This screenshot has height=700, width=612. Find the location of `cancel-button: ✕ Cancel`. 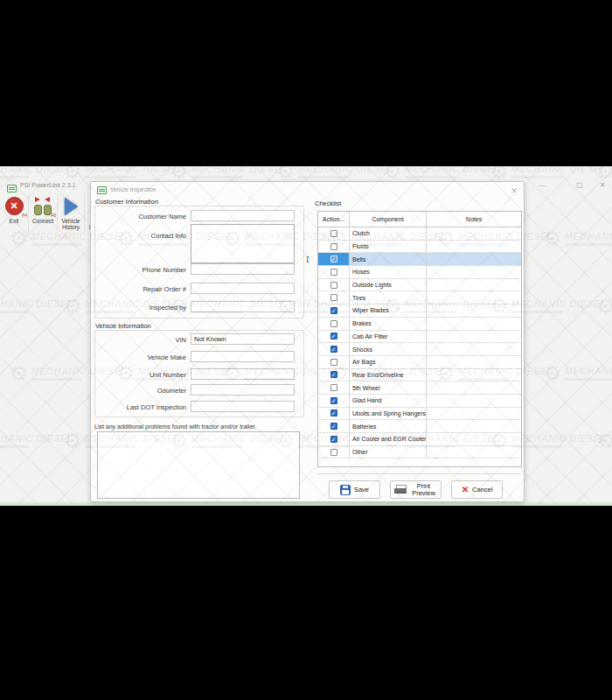

cancel-button: ✕ Cancel is located at coordinates (477, 490).